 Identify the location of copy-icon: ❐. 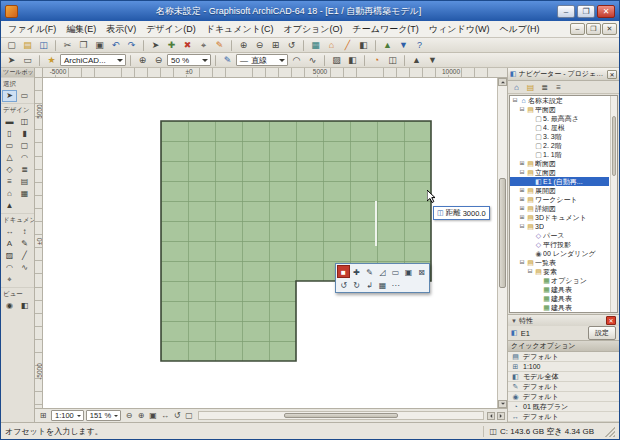
(84, 46).